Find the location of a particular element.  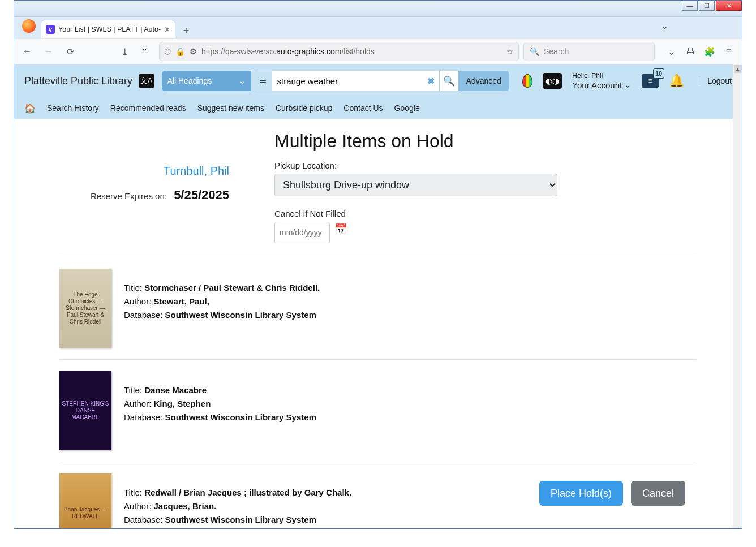

heading-label: All Headings is located at coordinates (190, 81).